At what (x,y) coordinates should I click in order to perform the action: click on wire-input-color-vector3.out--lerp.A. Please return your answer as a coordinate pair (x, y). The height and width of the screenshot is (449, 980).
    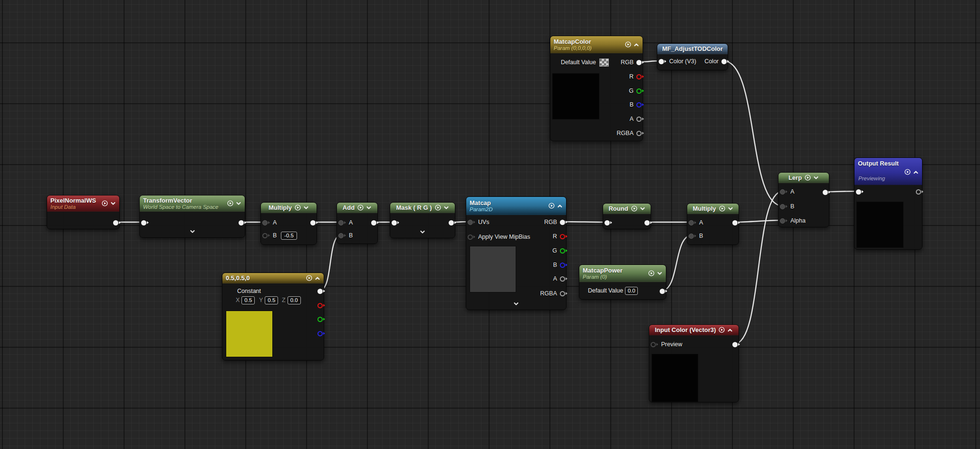
    Looking at the image, I should click on (759, 267).